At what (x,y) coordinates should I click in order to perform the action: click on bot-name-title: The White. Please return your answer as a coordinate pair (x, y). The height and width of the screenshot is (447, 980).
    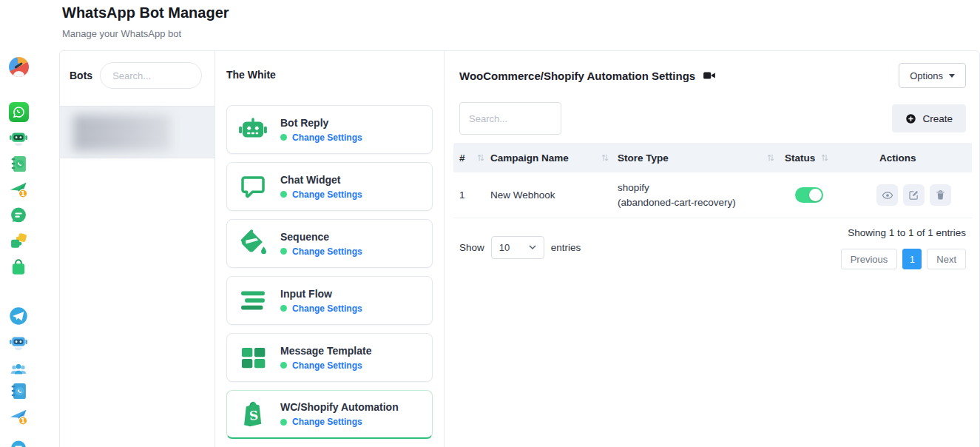
    Looking at the image, I should click on (330, 75).